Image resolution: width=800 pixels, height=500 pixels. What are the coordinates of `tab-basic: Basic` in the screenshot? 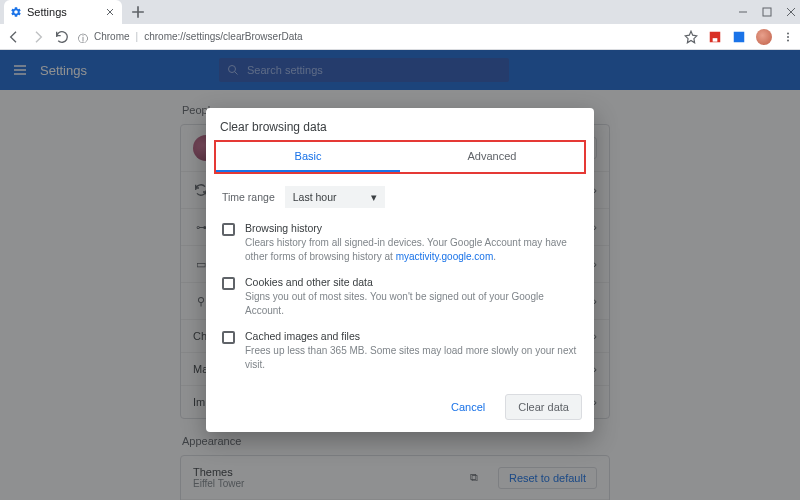 It's located at (308, 157).